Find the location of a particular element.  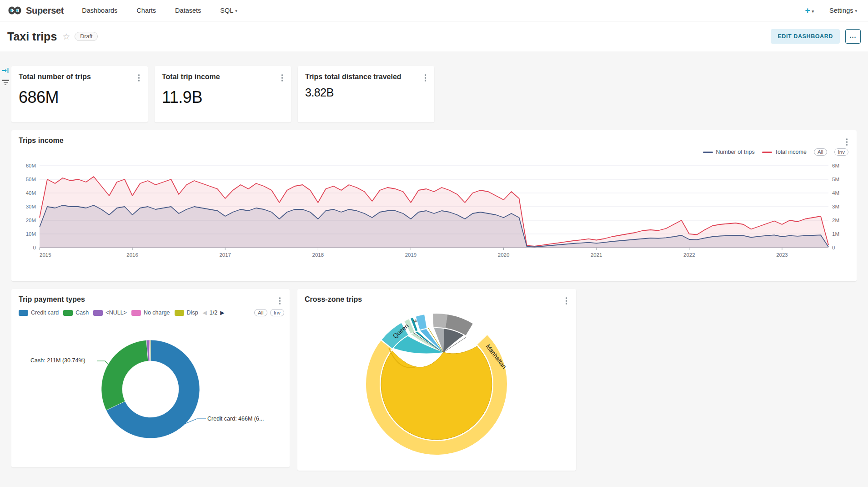

edit-dashboard-button: EDIT DASHBOARD is located at coordinates (805, 36).